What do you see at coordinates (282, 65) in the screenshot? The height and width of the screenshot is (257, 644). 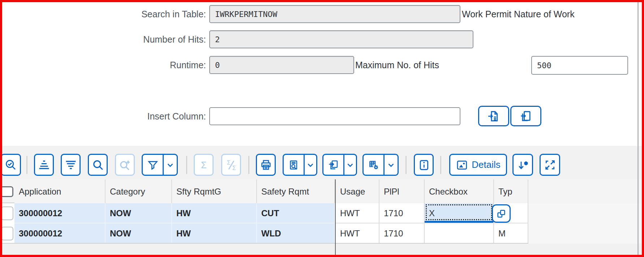 I see `runtime-field: 0` at bounding box center [282, 65].